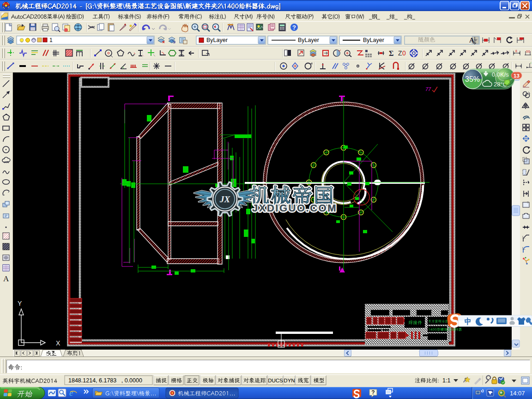 This screenshot has width=532, height=399. I want to click on svg-text: 35%, so click(472, 79).